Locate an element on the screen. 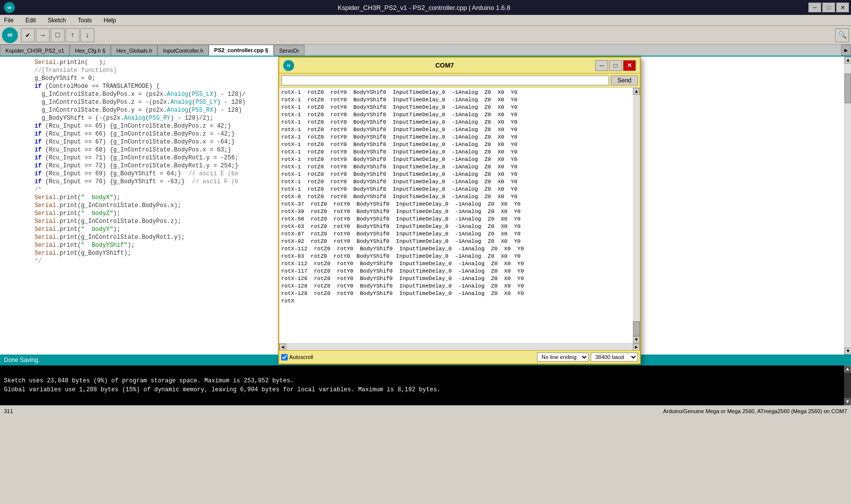 This screenshot has width=851, height=504. status-text: Done Saving. is located at coordinates (22, 360).